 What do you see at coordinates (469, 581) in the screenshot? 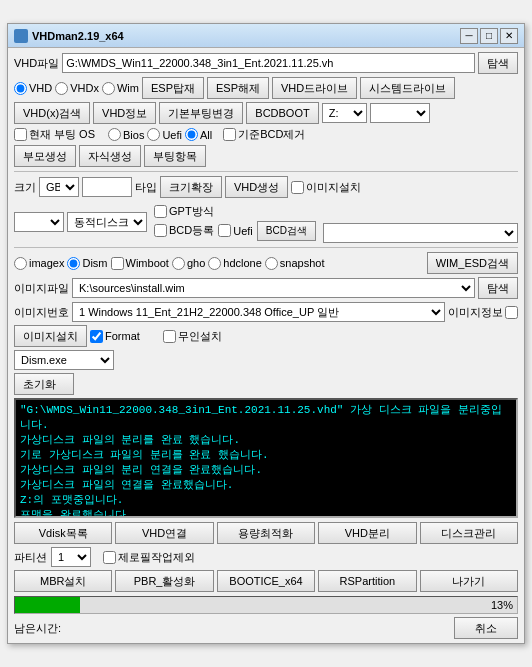
I see `next-button: 나가기` at bounding box center [469, 581].